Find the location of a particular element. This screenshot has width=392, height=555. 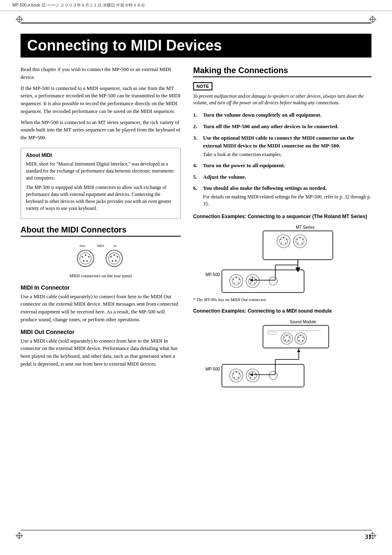

step-6-content: You should also make the following setti… is located at coordinates (287, 196).